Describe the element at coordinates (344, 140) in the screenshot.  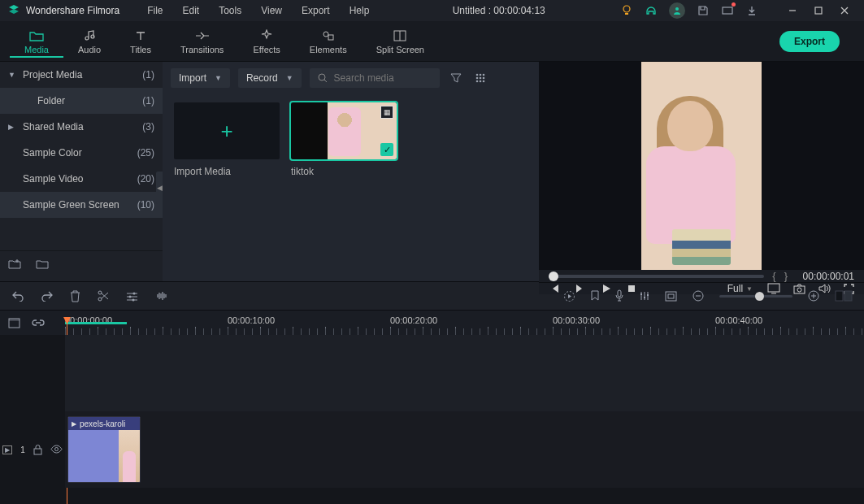
I see `media-item-tiktok: ▦ ✓ tiktok` at that location.